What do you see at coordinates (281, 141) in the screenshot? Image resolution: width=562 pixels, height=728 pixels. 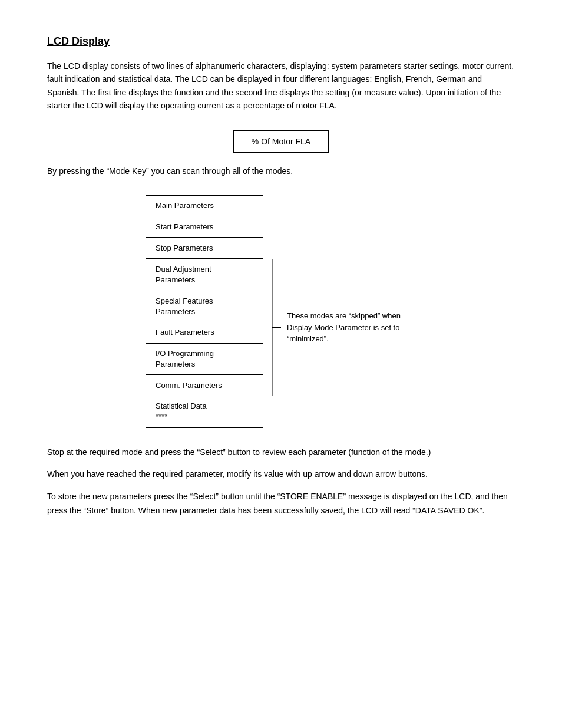 I see `lcd-display-box: % Of Motor FLA` at bounding box center [281, 141].